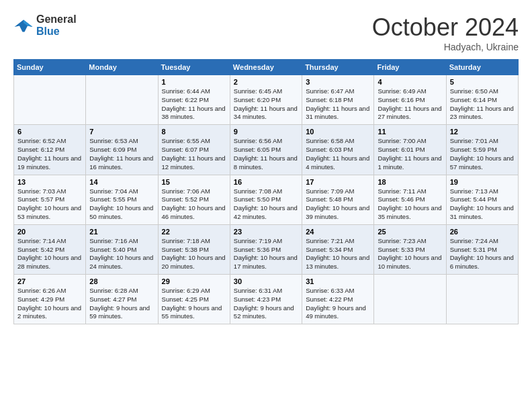 The height and width of the screenshot is (411, 532). Describe the element at coordinates (266, 199) in the screenshot. I see `calendar-week-row: 13Sunrise: 7:03 AM Sunset: 5:57 PM Dayli…` at that location.